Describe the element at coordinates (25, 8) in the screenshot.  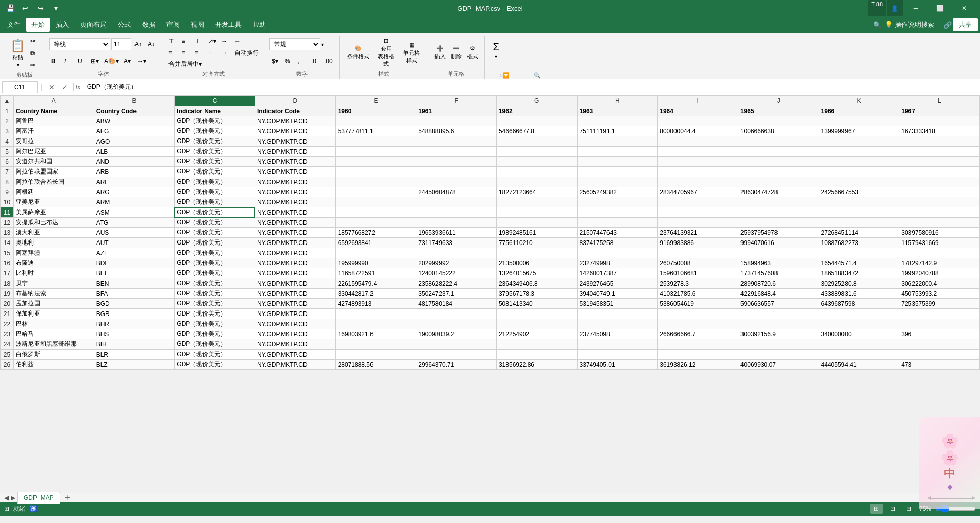
I see `undo-icon: ↩` at that location.